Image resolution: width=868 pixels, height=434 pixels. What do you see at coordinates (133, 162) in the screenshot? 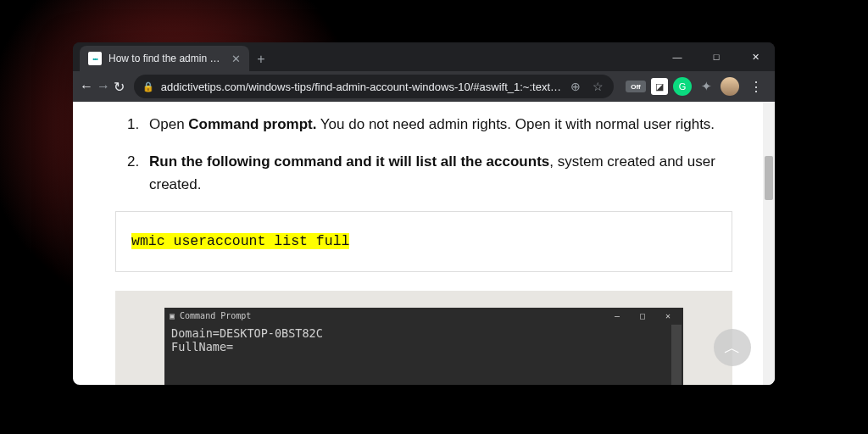
I see `step-number: 2.` at bounding box center [133, 162].